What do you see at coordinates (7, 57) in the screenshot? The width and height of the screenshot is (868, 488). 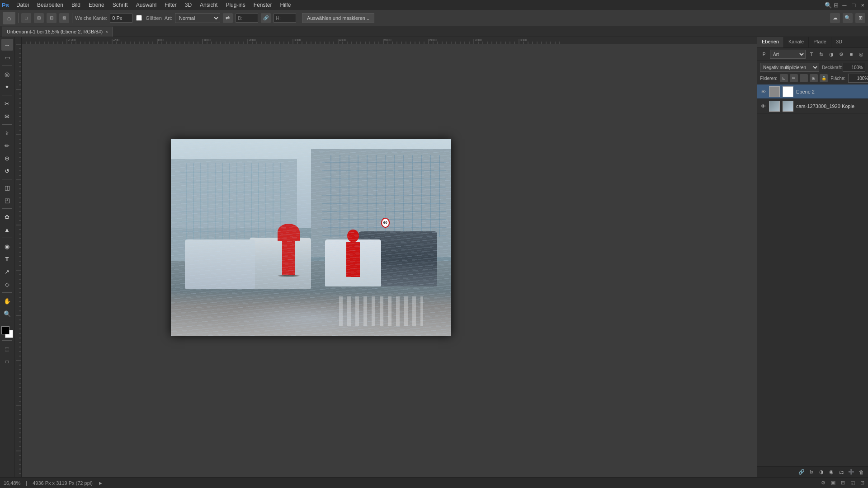 I see `selection-tool-btn: ▭` at bounding box center [7, 57].